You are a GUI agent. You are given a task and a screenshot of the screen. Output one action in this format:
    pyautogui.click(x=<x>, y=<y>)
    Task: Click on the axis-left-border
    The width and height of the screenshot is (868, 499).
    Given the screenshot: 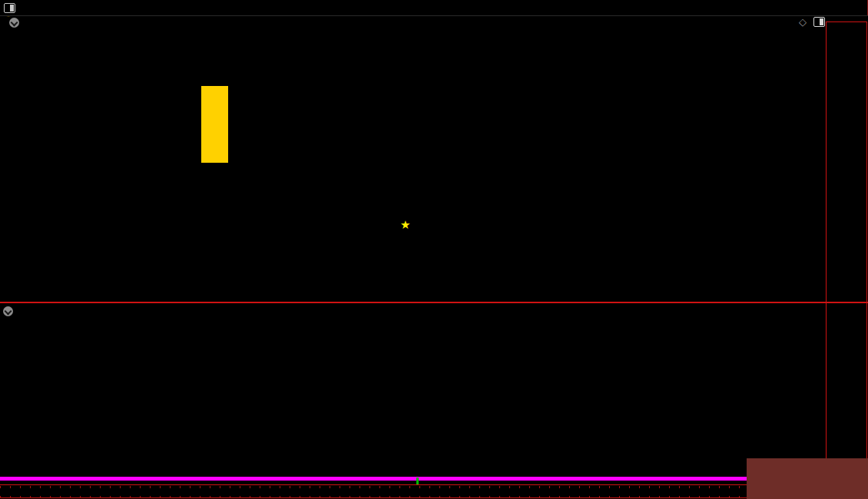 What is the action you would take?
    pyautogui.click(x=827, y=253)
    